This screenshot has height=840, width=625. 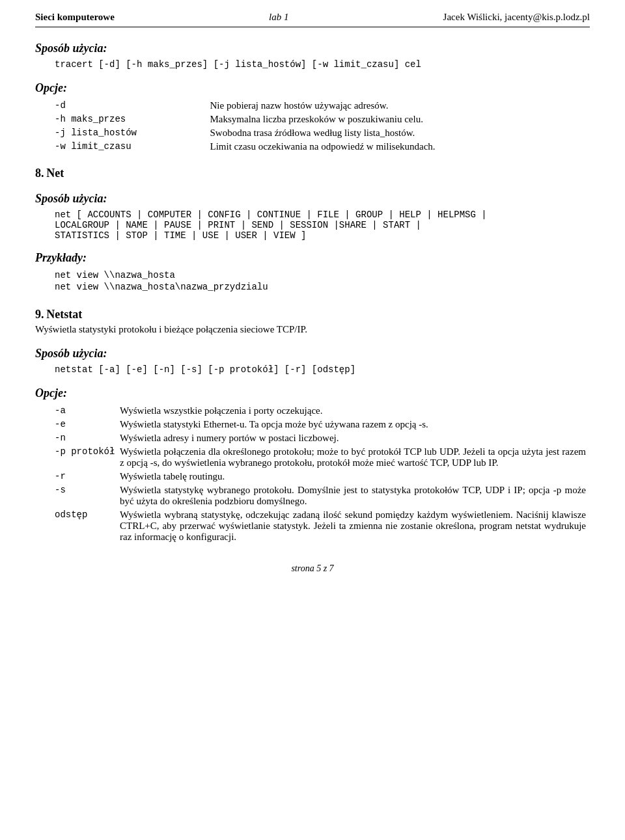 What do you see at coordinates (75, 17) in the screenshot?
I see `header-left: Sieci komputerowe` at bounding box center [75, 17].